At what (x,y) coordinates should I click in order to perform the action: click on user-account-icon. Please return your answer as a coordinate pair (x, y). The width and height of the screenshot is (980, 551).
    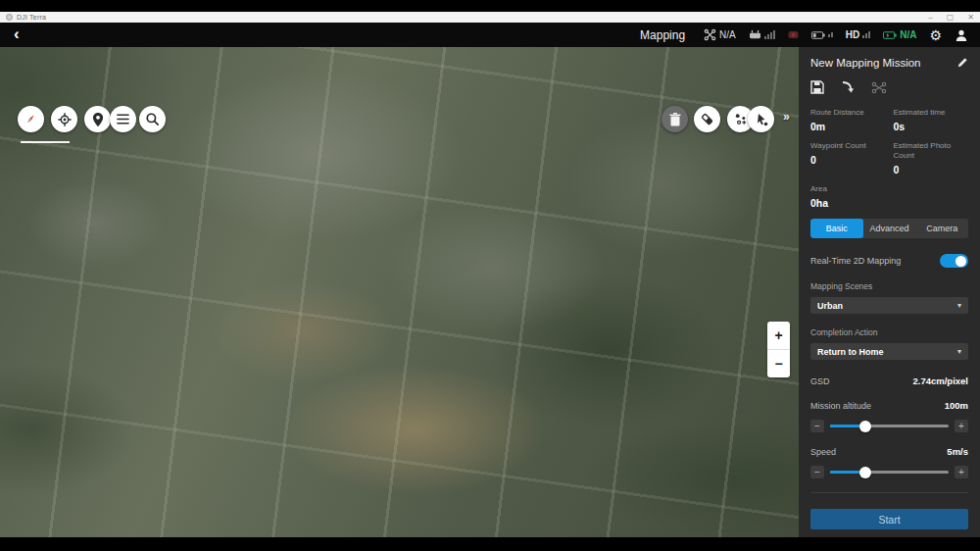
    Looking at the image, I should click on (961, 35).